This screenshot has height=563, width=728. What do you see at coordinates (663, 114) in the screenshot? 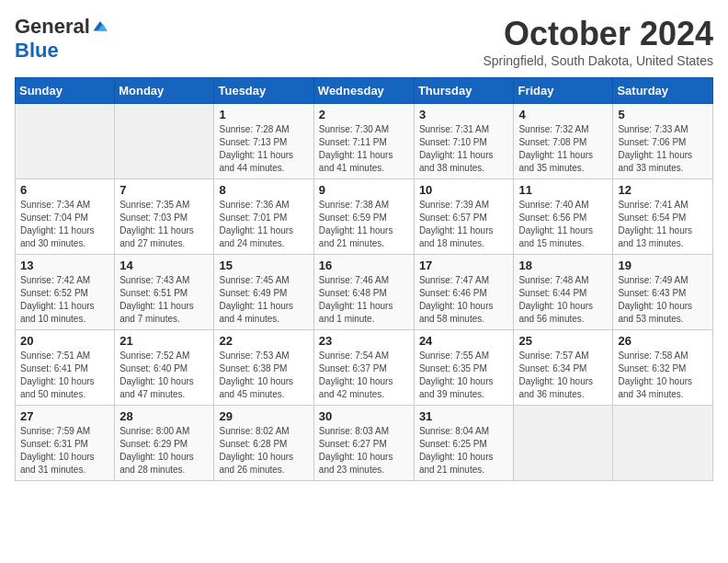
I see `day-number: 5` at bounding box center [663, 114].